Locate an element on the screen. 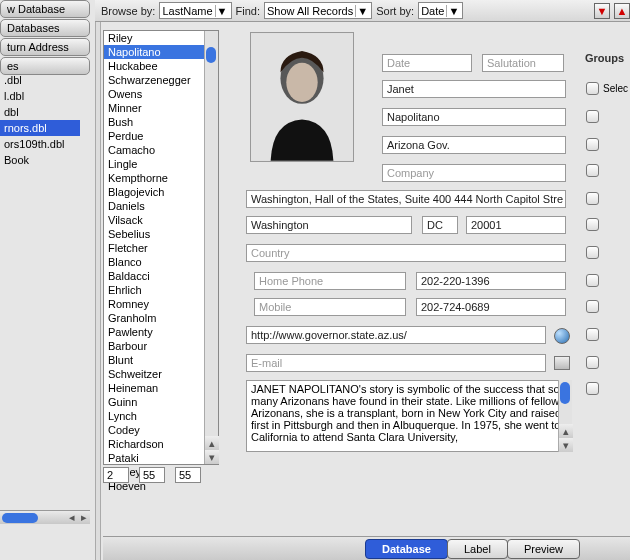 The image size is (630, 560). fax-field: 202-220-1396 is located at coordinates (491, 281).